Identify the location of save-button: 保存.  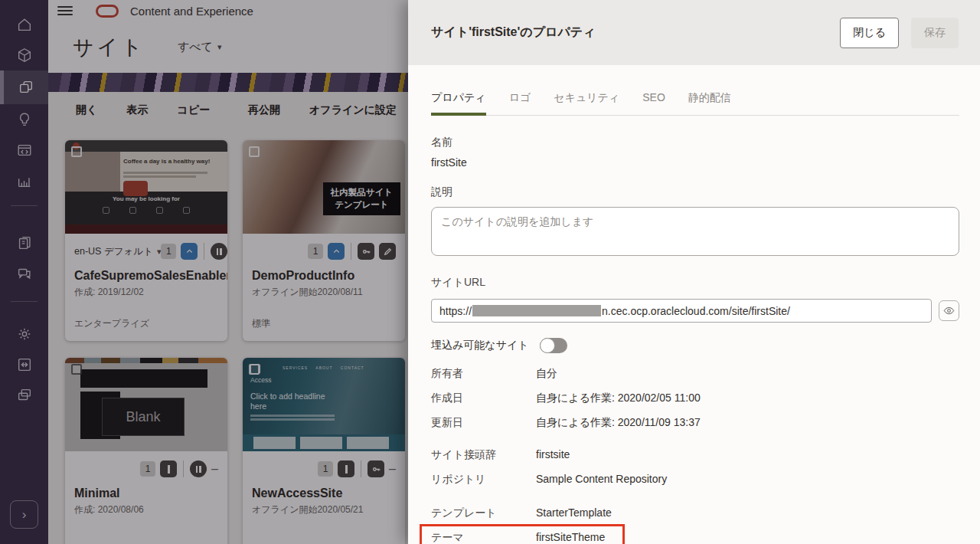
(935, 33).